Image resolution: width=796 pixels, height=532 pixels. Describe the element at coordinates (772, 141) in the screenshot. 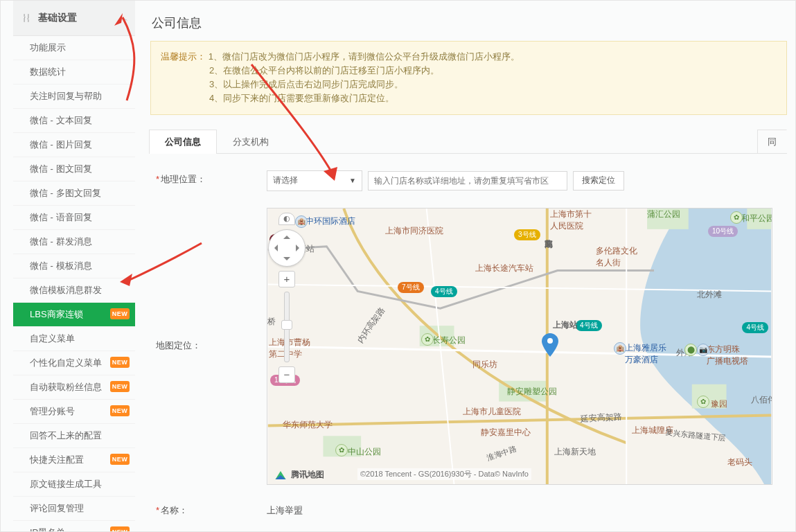

I see `tab-right: 同` at that location.